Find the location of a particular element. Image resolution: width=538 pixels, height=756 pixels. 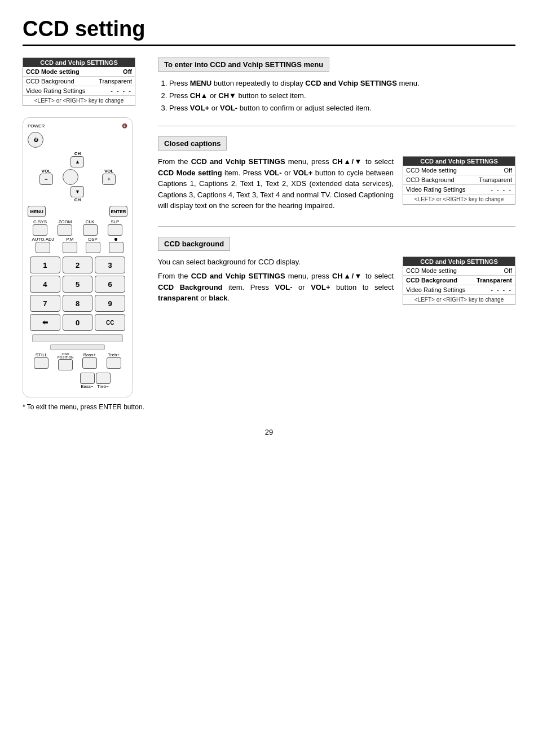

ccd-bg-settings-footer: <LEFT> or <RIGHT> key to change is located at coordinates (459, 299).